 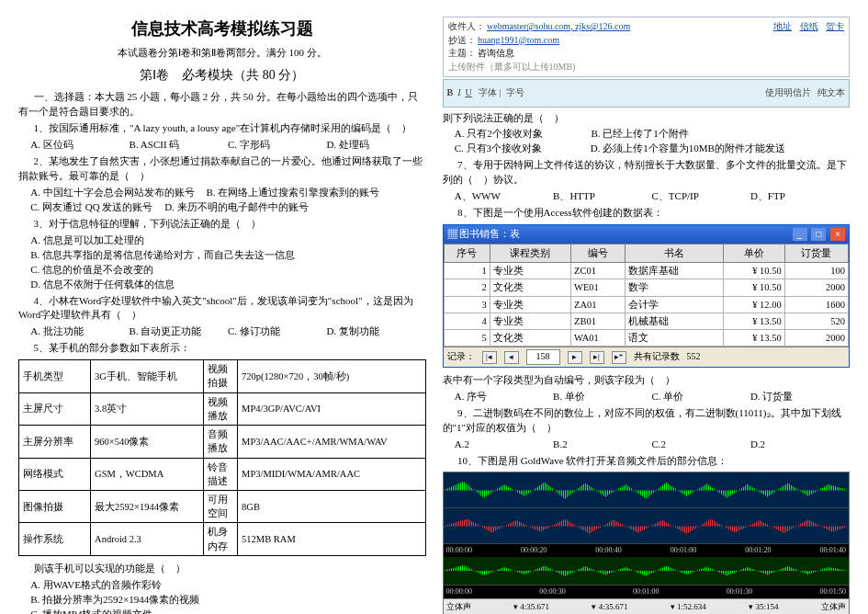 I want to click on q9-opt-b: B.2, so click(x=597, y=445).